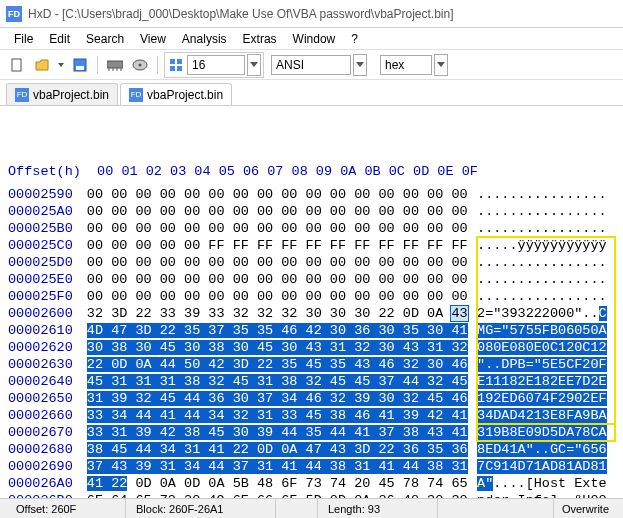 The image size is (623, 518). I want to click on hex-row: 0000269037 43 39 31 34 44 37 31 41 44 38…, so click(312, 466).